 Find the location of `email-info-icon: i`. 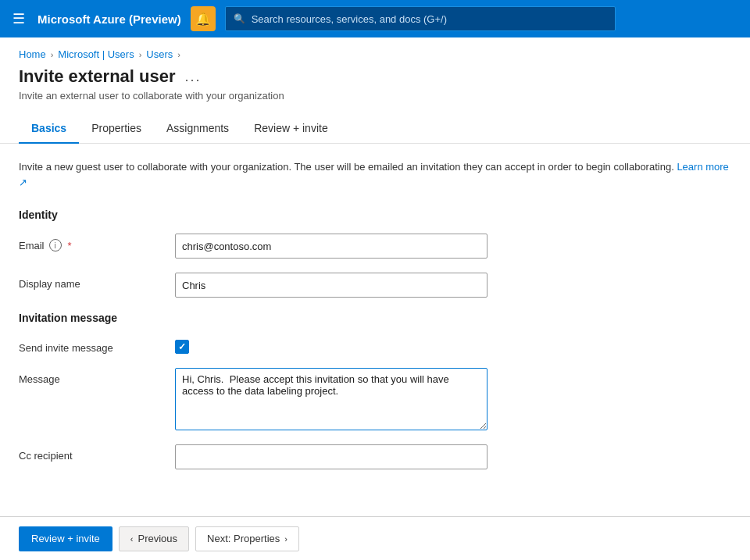

email-info-icon: i is located at coordinates (55, 245).